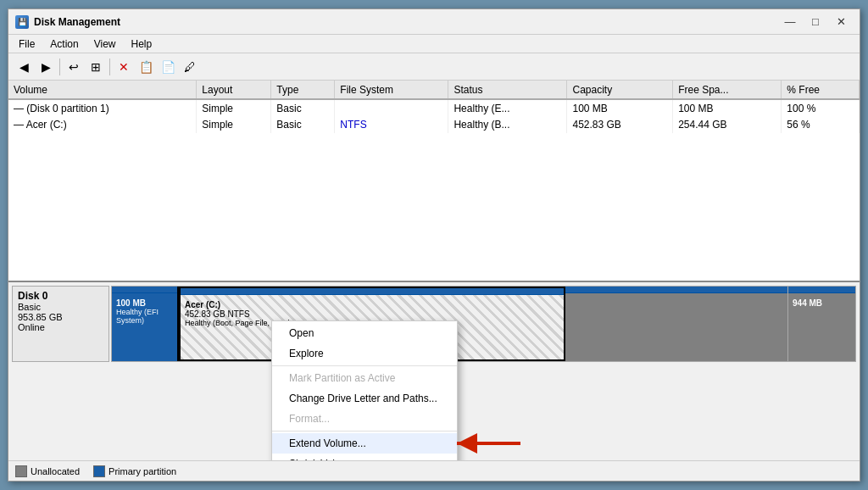 The width and height of the screenshot is (868, 490). Describe the element at coordinates (508, 125) in the screenshot. I see `cell-status: Healthy (B...` at that location.